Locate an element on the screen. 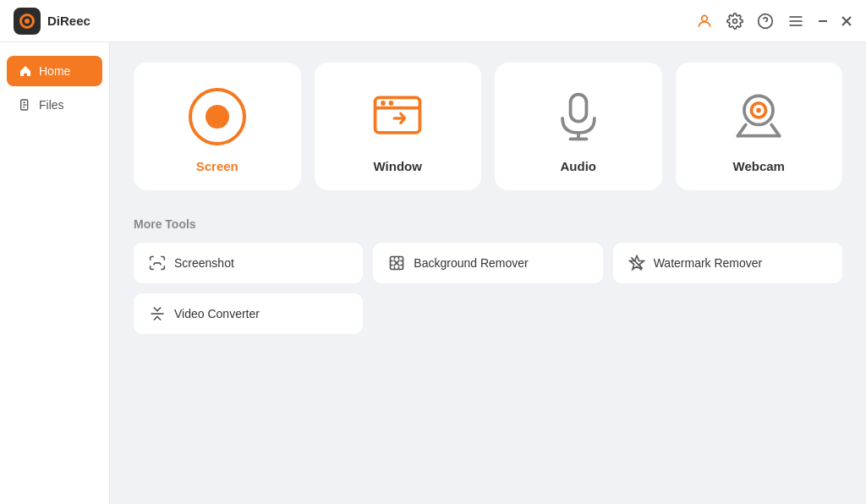  close-button is located at coordinates (847, 21).